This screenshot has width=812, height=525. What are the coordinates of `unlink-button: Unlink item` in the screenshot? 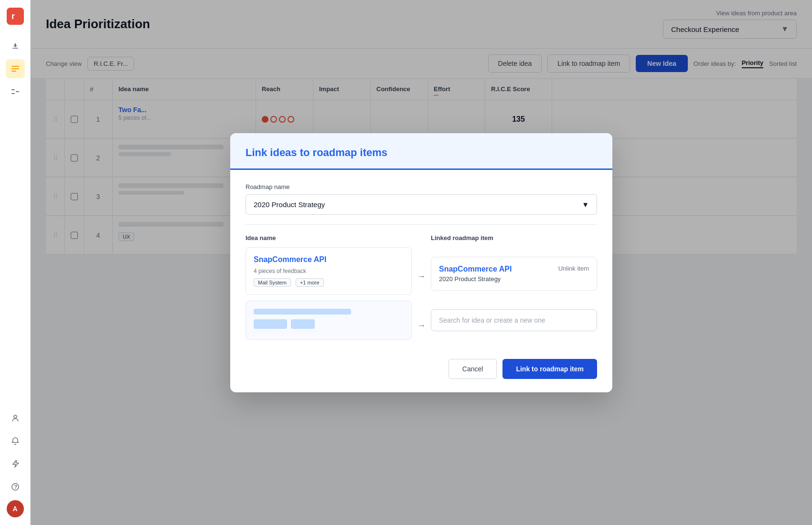 It's located at (574, 268).